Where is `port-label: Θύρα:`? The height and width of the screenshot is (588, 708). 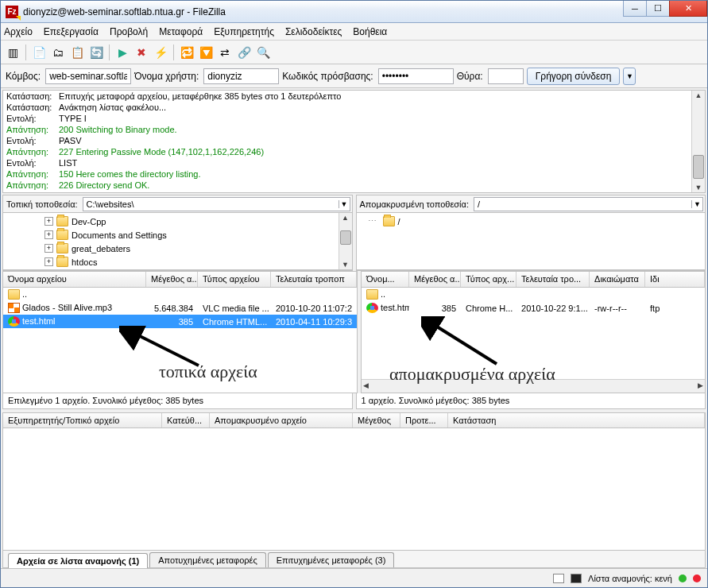
port-label: Θύρα: is located at coordinates (470, 76).